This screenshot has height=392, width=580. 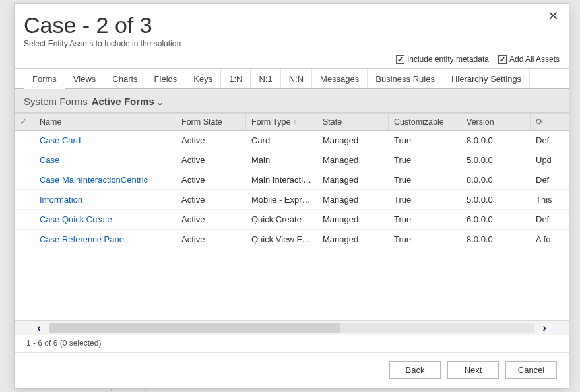 I want to click on horizontal-scrollbar: ‹ ›, so click(x=292, y=327).